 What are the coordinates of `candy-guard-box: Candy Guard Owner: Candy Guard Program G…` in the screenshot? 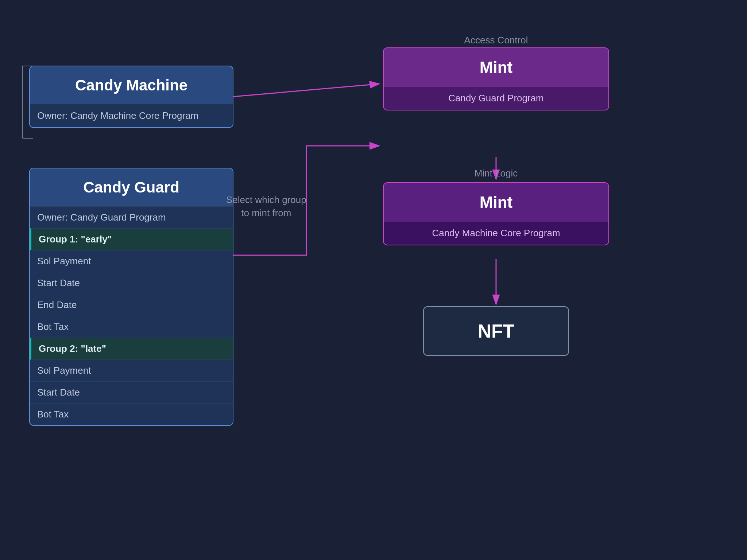 It's located at (131, 297).